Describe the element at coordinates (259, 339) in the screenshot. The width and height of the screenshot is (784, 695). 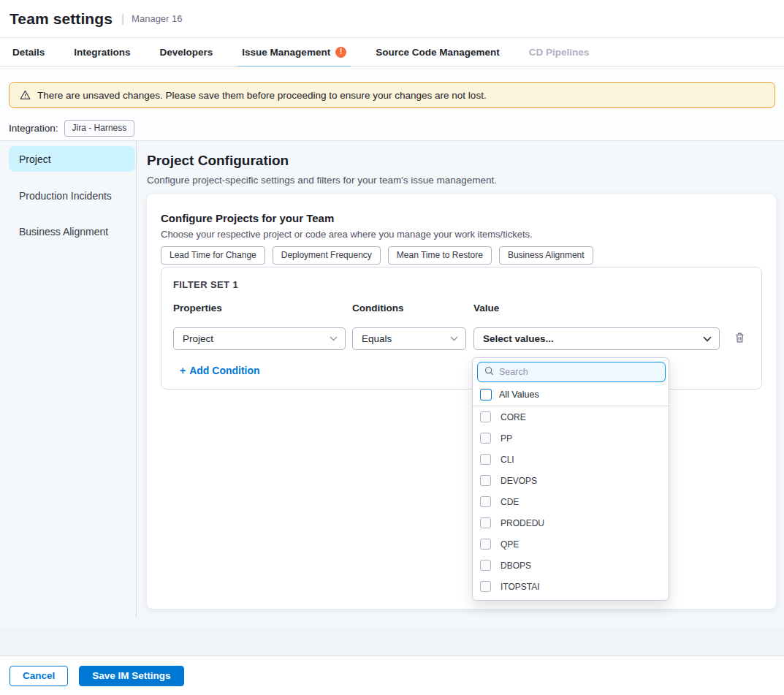
I see `property-select: Project` at that location.